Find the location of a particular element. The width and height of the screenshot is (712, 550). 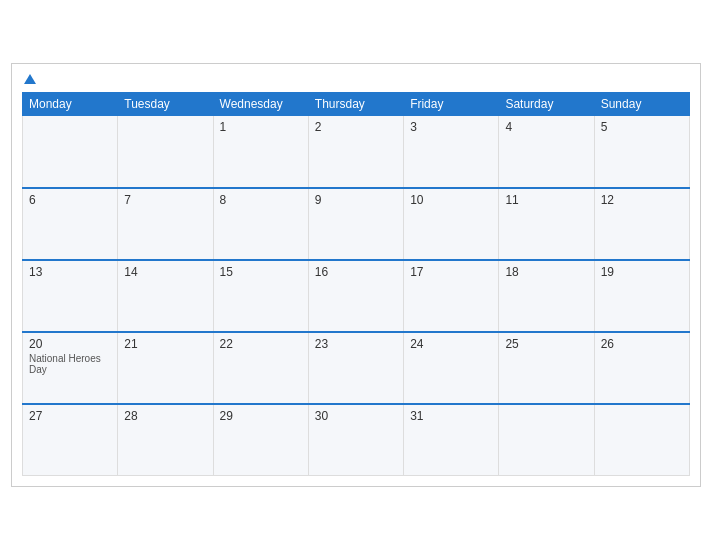

calendar-cell: 18 is located at coordinates (546, 296).